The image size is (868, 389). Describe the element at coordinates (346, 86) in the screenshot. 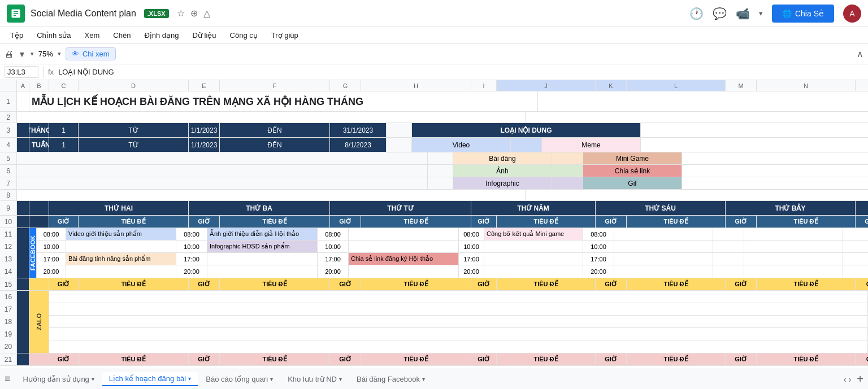

I see `col-g-header: G` at that location.